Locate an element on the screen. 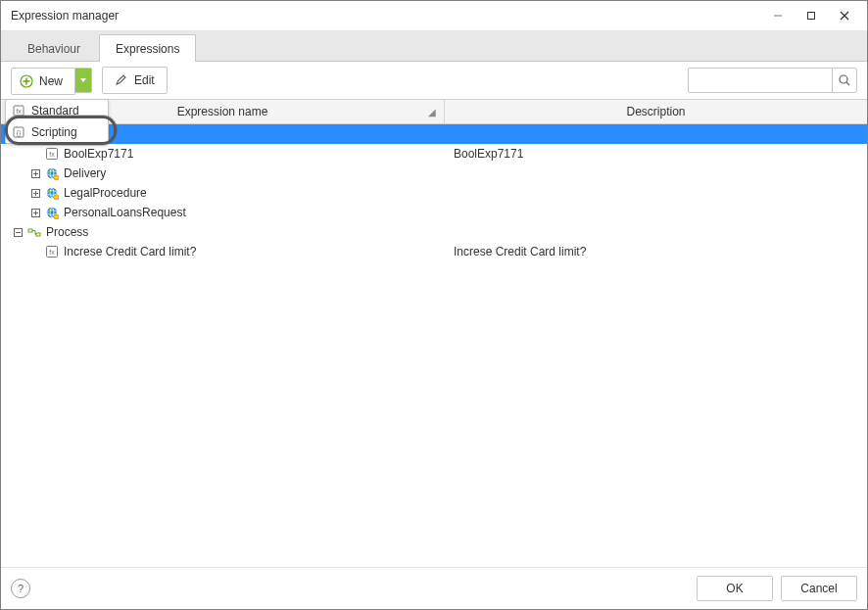 The height and width of the screenshot is (610, 868). cell-name: Delivery is located at coordinates (222, 173).